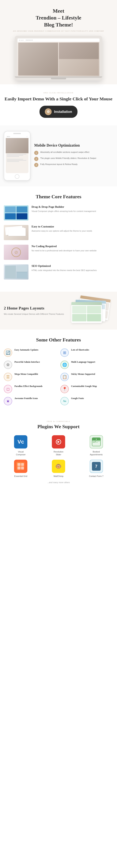 Image resolution: width=117 pixels, height=868 pixels. Describe the element at coordinates (59, 340) in the screenshot. I see `other-features-title: Some Other Features` at that location.